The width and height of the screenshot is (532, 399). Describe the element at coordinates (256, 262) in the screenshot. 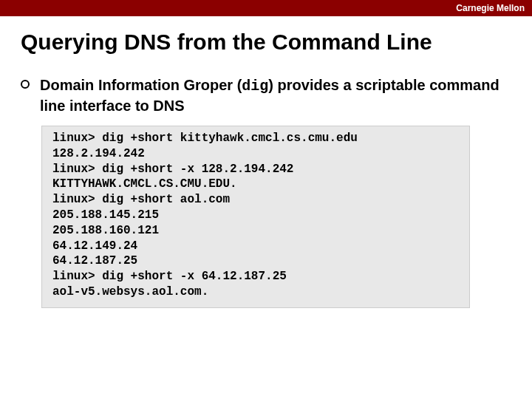

I see `codeline: 64.12.187.25` at that location.